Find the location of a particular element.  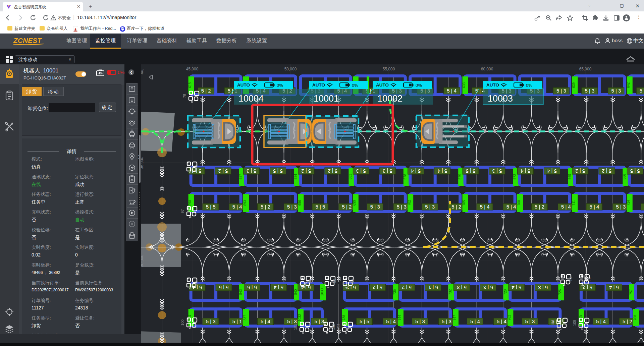

svg-text: 738 is located at coordinates (344, 318).